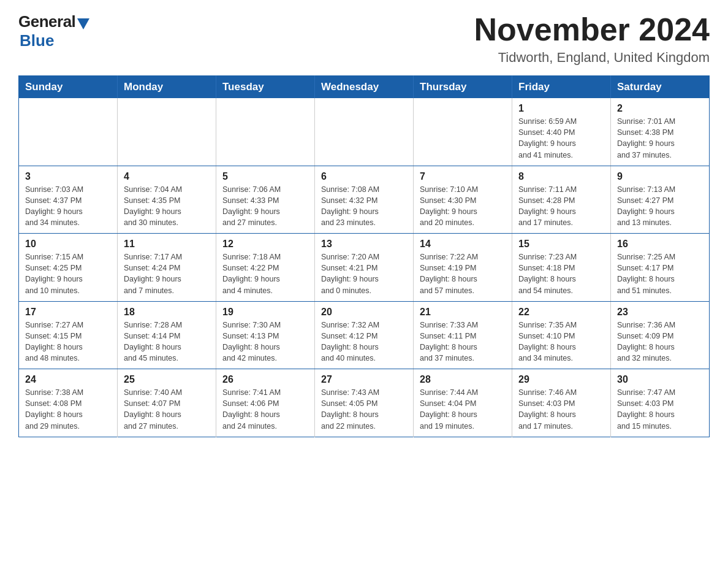 The height and width of the screenshot is (563, 728). Describe the element at coordinates (351, 274) in the screenshot. I see `day-info: Sunrise: 7:20 AM Sunset: 4:21 PM Dayligh…` at that location.